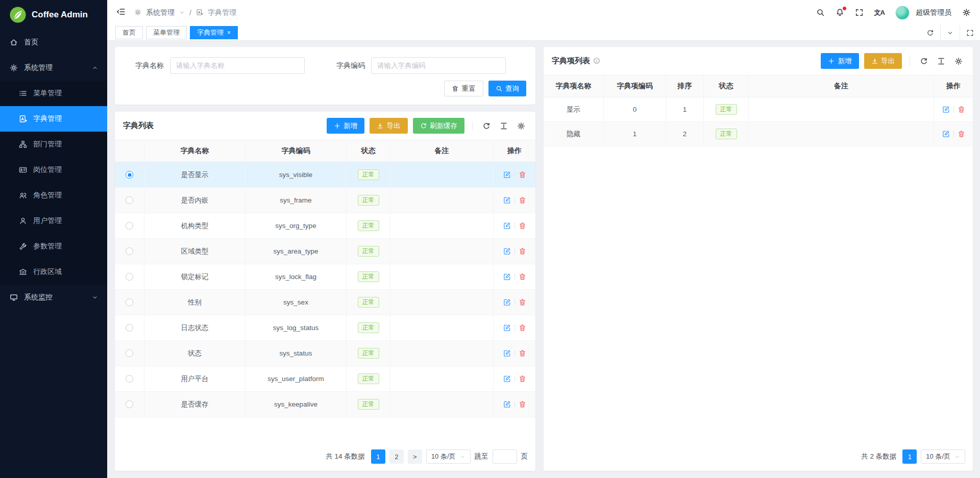  Describe the element at coordinates (507, 89) in the screenshot. I see `query-button: 查询` at that location.